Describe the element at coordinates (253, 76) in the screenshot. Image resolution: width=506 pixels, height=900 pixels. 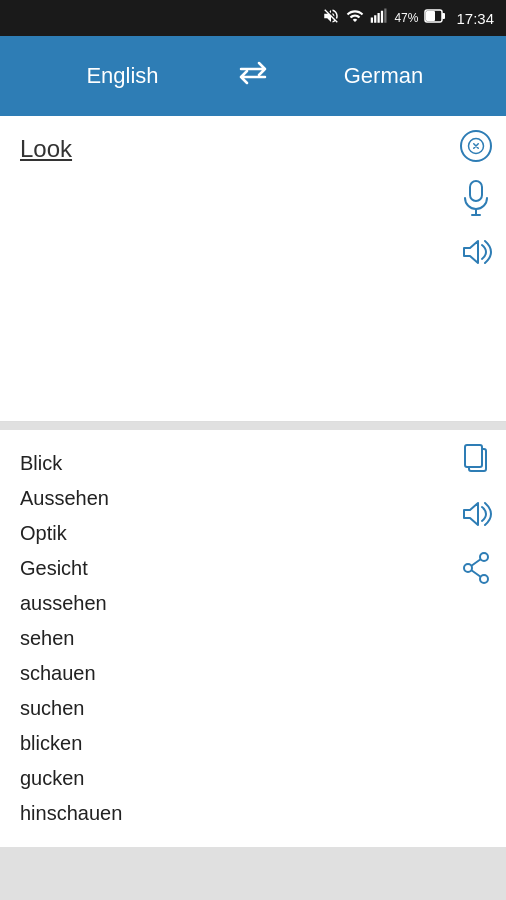
I see `swap-languages-button` at that location.